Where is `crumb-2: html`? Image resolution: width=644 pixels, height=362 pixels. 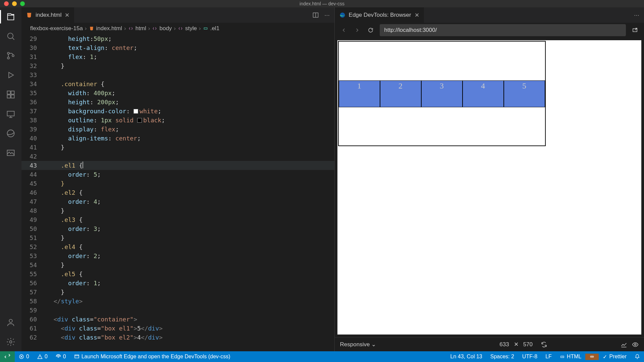 crumb-2: html is located at coordinates (141, 28).